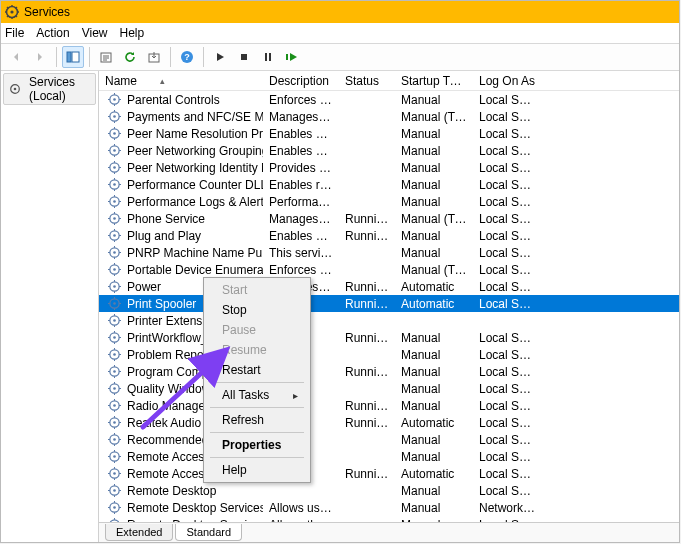  Describe the element at coordinates (50, 89) in the screenshot. I see `tree-item-services-local: Services (Local)` at that location.